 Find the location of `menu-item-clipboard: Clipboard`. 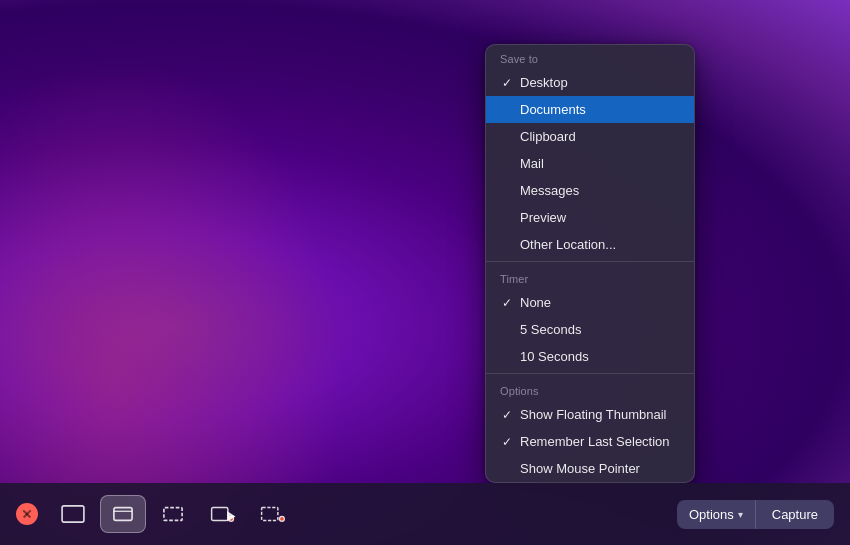

menu-item-clipboard: Clipboard is located at coordinates (590, 136).